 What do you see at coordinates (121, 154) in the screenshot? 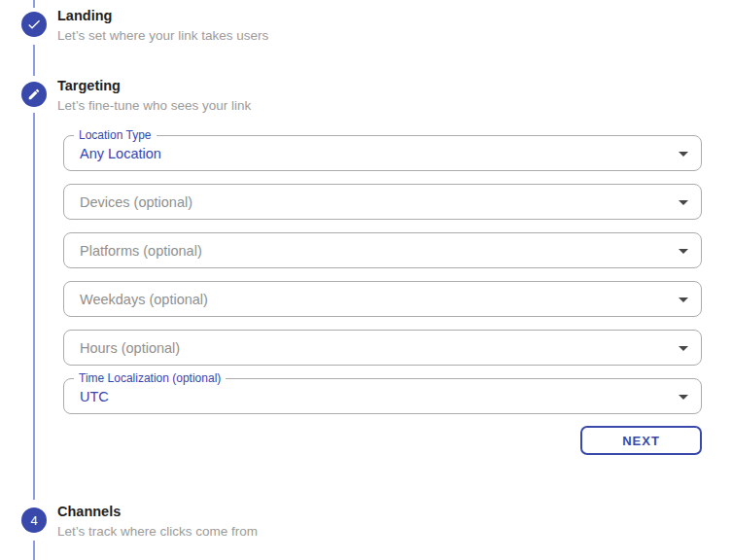
I see `location-type-value: Any Location` at bounding box center [121, 154].